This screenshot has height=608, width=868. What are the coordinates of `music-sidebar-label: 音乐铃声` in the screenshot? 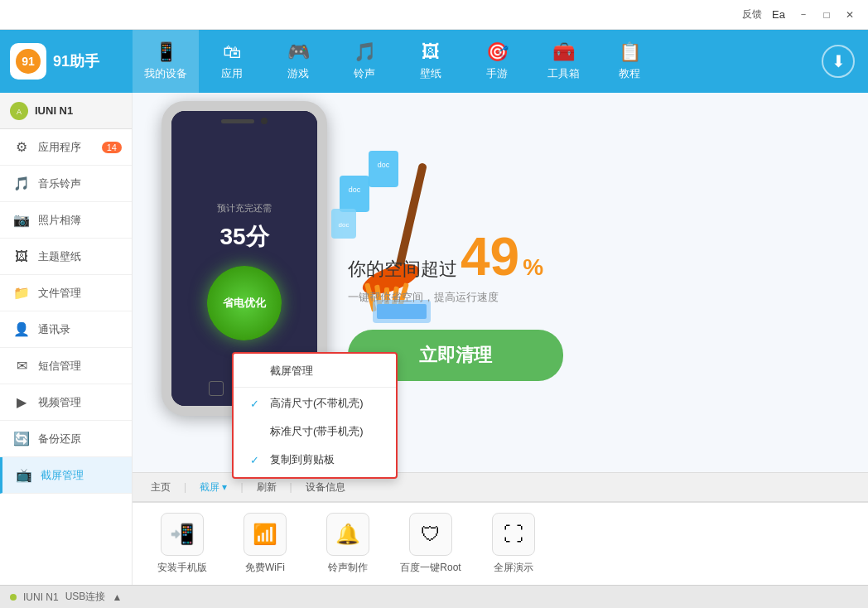 It's located at (60, 184).